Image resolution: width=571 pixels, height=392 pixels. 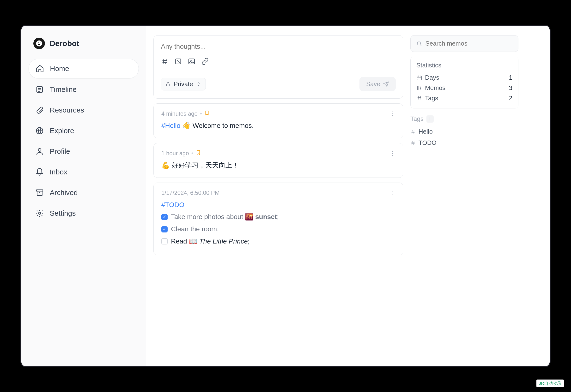 What do you see at coordinates (192, 61) in the screenshot?
I see `image-icon` at bounding box center [192, 61].